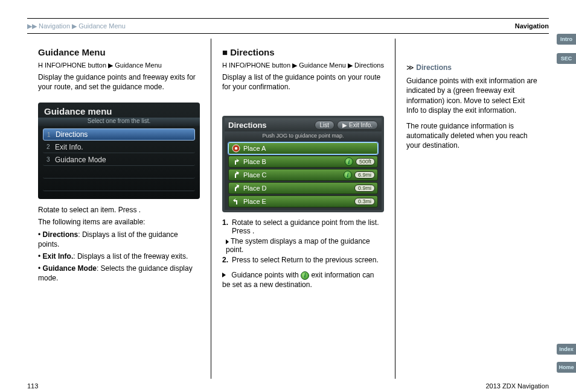  Describe the element at coordinates (33, 386) in the screenshot. I see `page-number: 113` at that location.